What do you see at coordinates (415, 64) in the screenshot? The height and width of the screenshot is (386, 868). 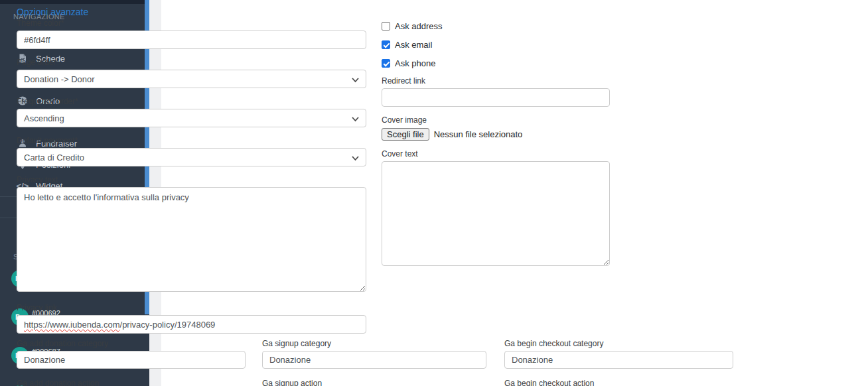 I see `ask-phone-label: Ask phone` at bounding box center [415, 64].